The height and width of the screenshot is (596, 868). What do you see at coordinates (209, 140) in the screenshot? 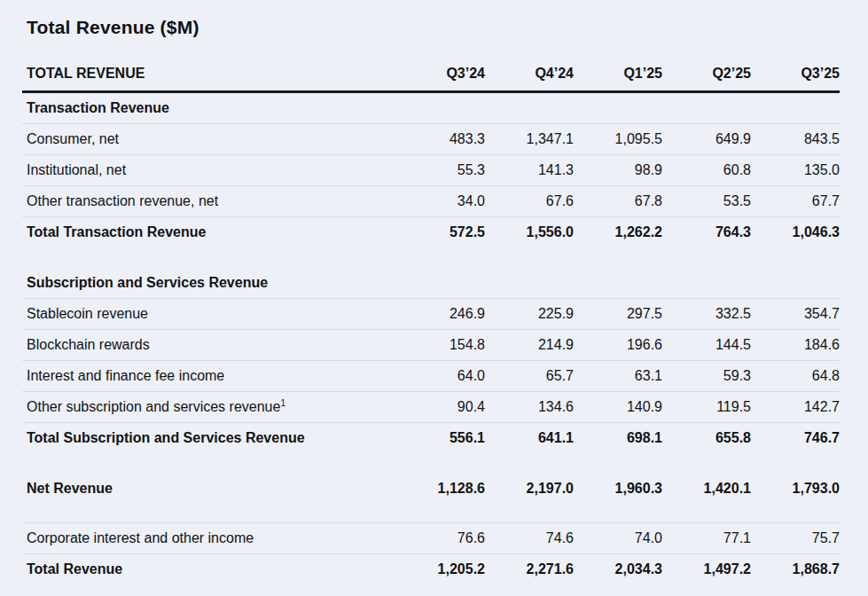
I see `row-label: Consumer, net` at bounding box center [209, 140].